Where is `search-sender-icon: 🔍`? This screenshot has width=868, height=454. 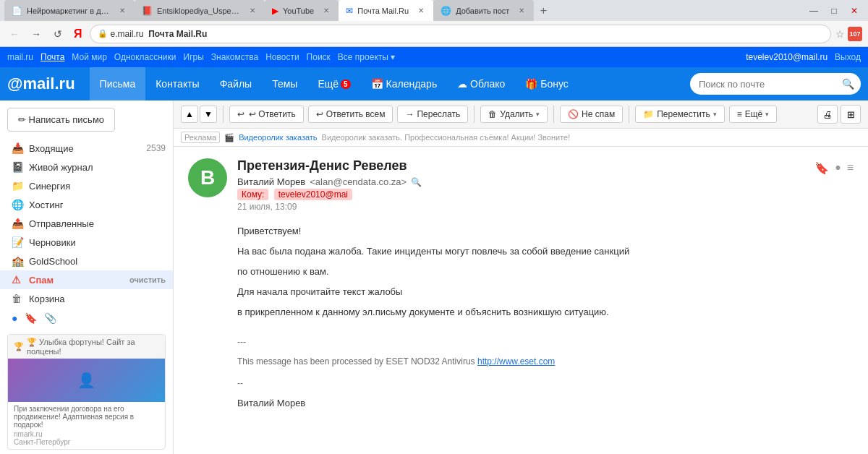
search-sender-icon: 🔍 is located at coordinates (417, 182).